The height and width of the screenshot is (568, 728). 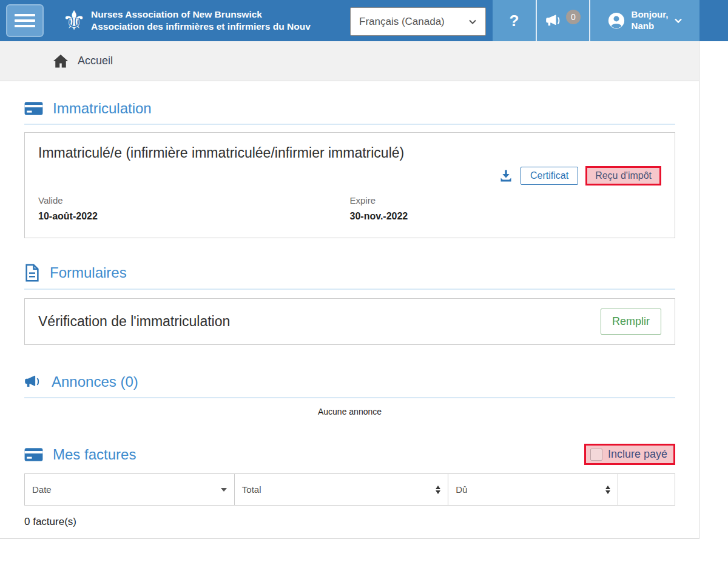 I want to click on announcements-section-header: Annonces (0), so click(x=349, y=382).